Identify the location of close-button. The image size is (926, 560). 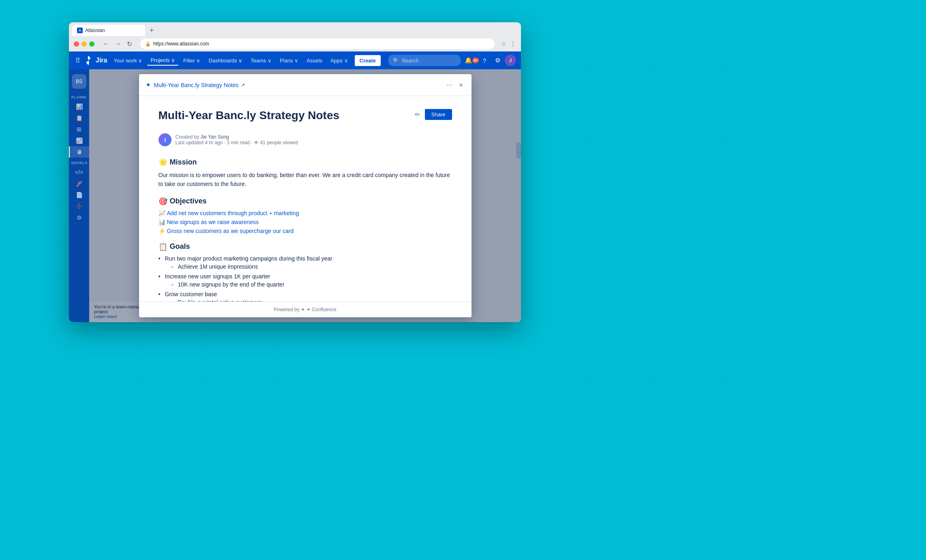
(76, 44).